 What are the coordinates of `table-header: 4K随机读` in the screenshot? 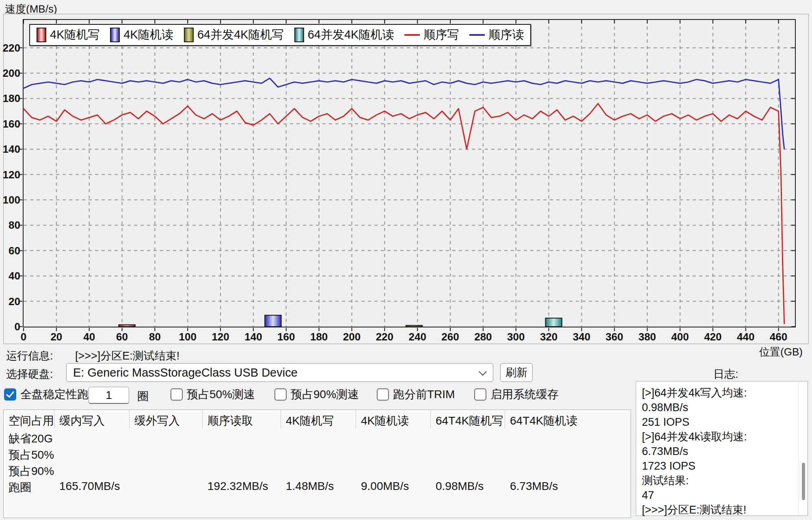 It's located at (393, 419).